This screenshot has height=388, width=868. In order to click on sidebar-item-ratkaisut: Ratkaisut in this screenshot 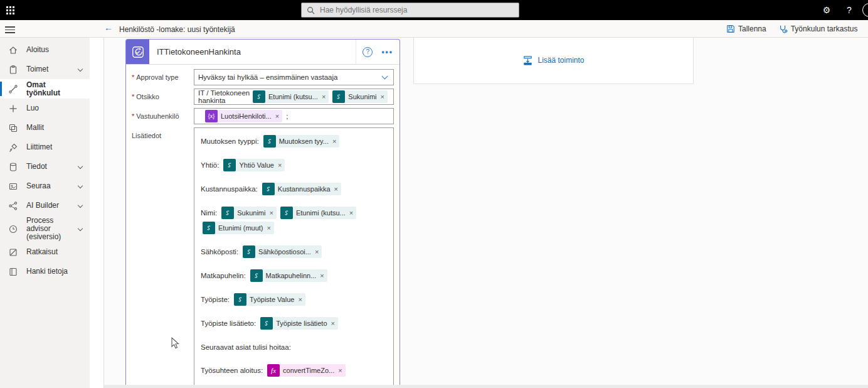, I will do `click(45, 252)`.